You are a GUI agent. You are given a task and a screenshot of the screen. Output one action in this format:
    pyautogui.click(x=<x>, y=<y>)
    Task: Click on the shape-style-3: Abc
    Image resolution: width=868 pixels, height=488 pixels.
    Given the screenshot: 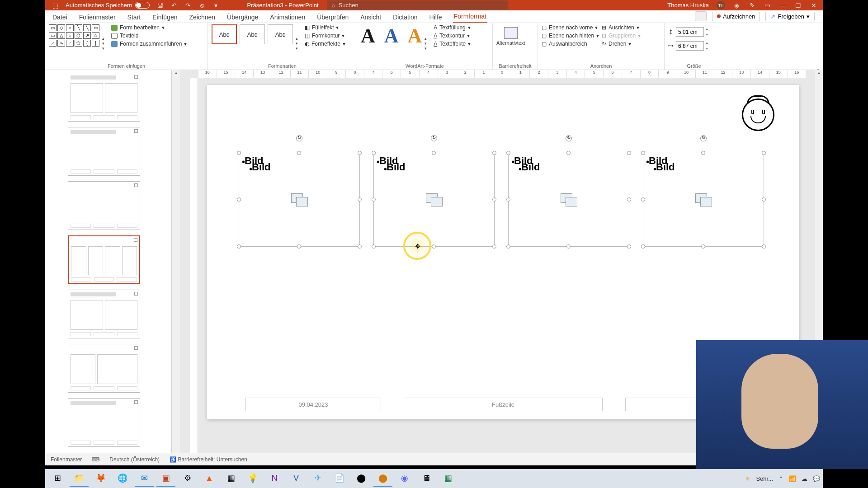 What is the action you would take?
    pyautogui.click(x=280, y=34)
    